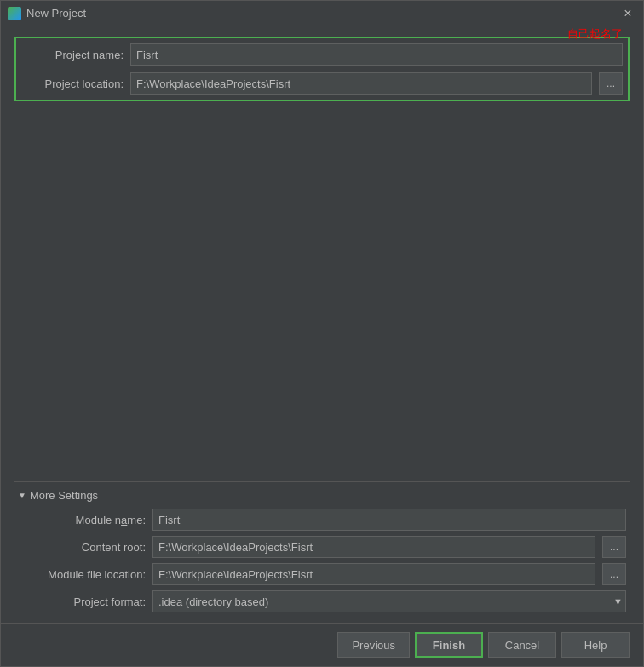 This screenshot has width=644, height=667. Describe the element at coordinates (611, 83) in the screenshot. I see `project-location-browse-button: ...` at that location.